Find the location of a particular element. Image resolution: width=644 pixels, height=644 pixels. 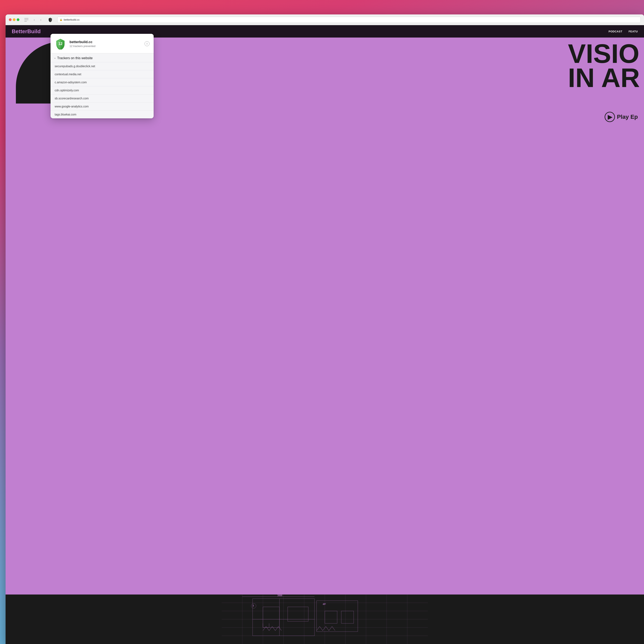

shield-privacy-button is located at coordinates (50, 20).